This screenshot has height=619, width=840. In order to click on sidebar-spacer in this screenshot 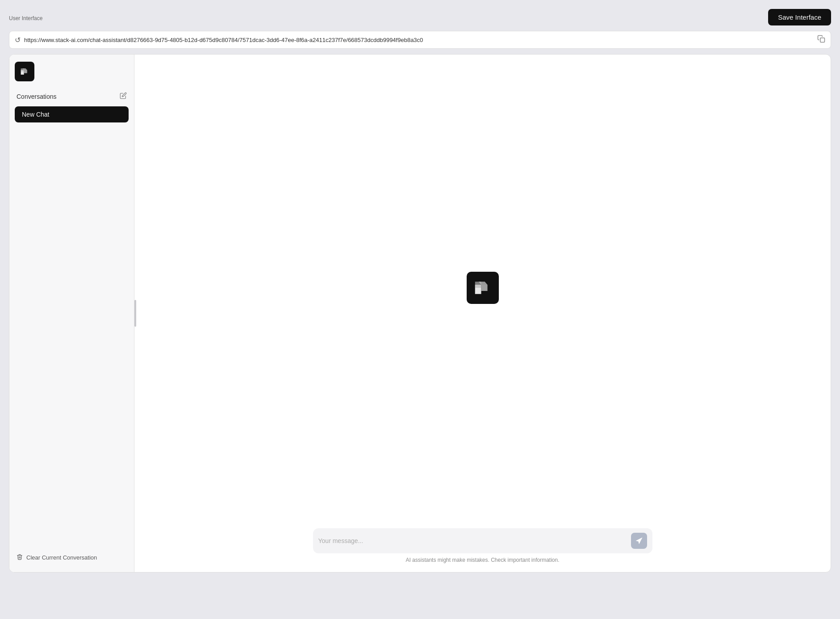, I will do `click(71, 336)`.